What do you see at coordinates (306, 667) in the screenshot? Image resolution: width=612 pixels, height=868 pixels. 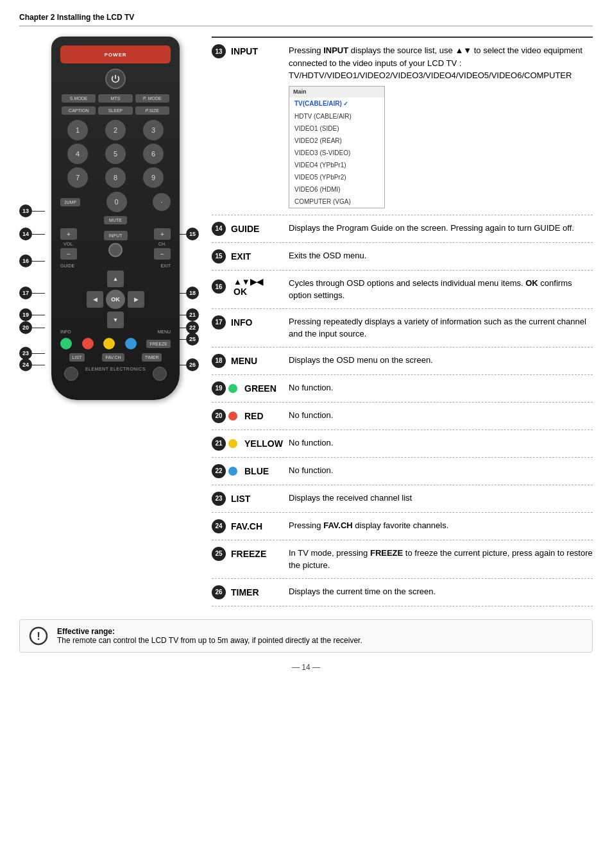 I see `page-number: — 14 —` at bounding box center [306, 667].